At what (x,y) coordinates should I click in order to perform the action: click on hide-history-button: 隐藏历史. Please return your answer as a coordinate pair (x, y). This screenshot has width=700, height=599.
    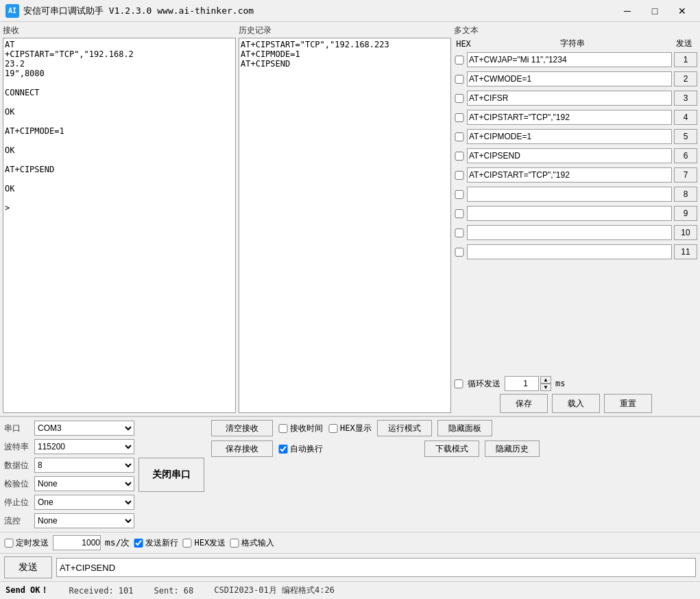
    Looking at the image, I should click on (512, 449).